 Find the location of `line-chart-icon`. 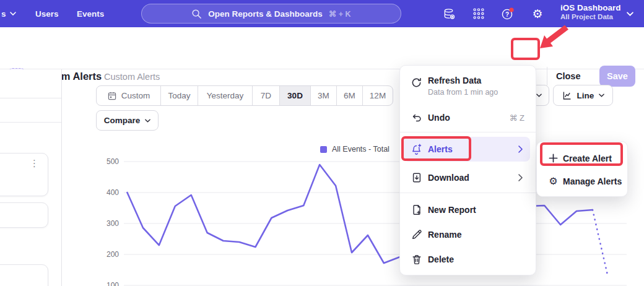

line-chart-icon is located at coordinates (567, 95).